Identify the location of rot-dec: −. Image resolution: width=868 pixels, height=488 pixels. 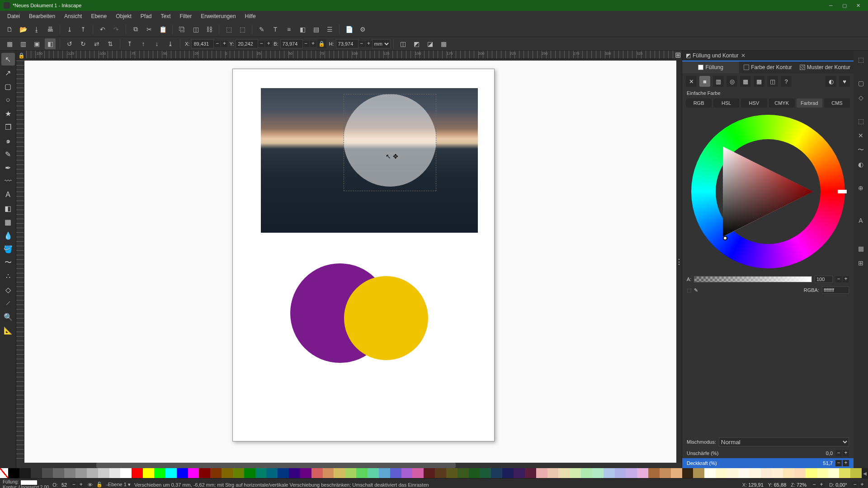
(855, 485).